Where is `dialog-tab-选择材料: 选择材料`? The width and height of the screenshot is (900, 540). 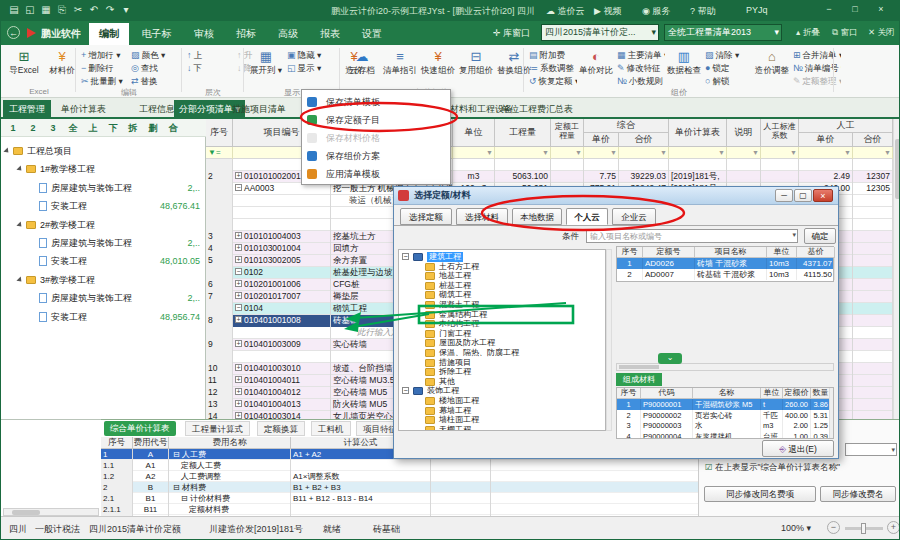
dialog-tab-选择材料: 选择材料 is located at coordinates (482, 216).